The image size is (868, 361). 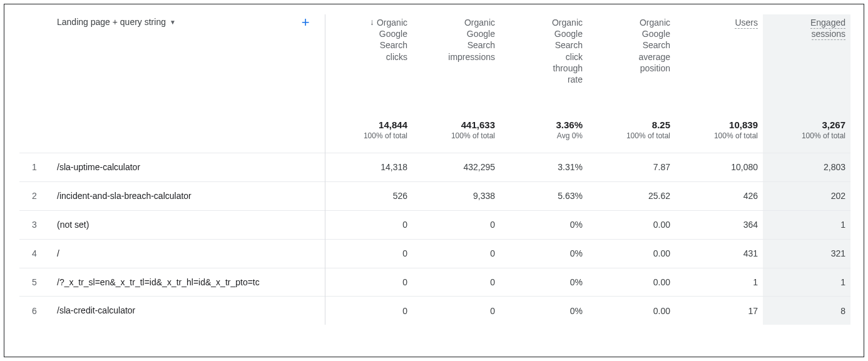 What do you see at coordinates (435, 168) in the screenshot?
I see `table-row: 1/sla-uptime-calculator14,318432,2953.31…` at bounding box center [435, 168].